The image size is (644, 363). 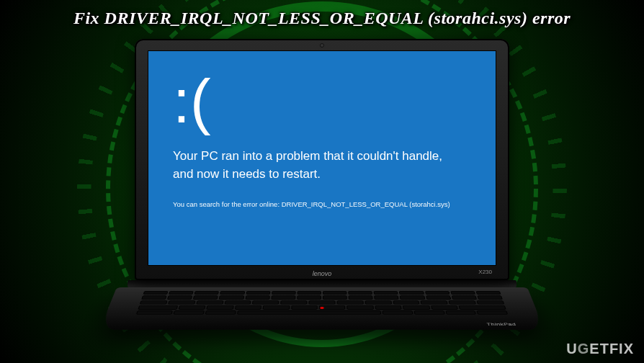 I want to click on watermark-suffix: ETFIX, so click(x=612, y=349).